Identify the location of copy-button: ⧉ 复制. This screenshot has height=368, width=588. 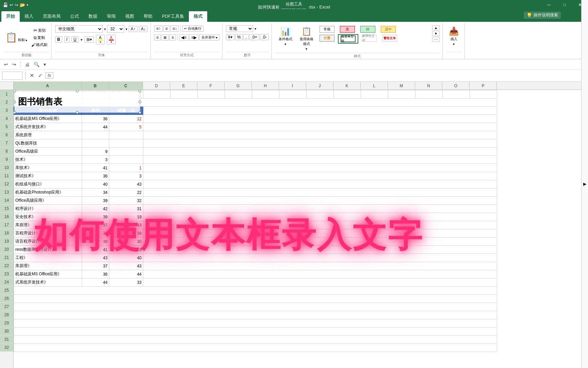
(39, 37).